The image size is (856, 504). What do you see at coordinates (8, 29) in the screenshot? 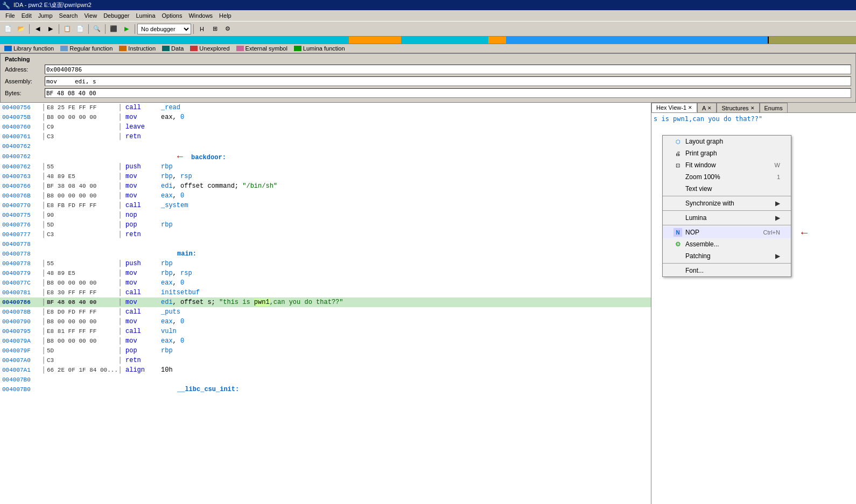
I see `tb-new: 📄` at bounding box center [8, 29].